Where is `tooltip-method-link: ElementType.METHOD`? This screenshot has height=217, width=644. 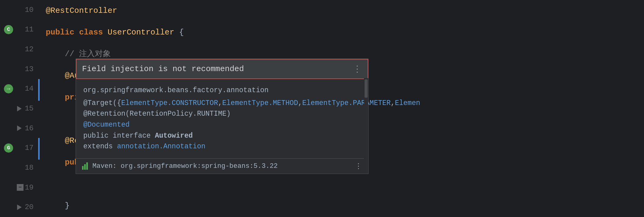
tooltip-method-link: ElementType.METHOD is located at coordinates (260, 103).